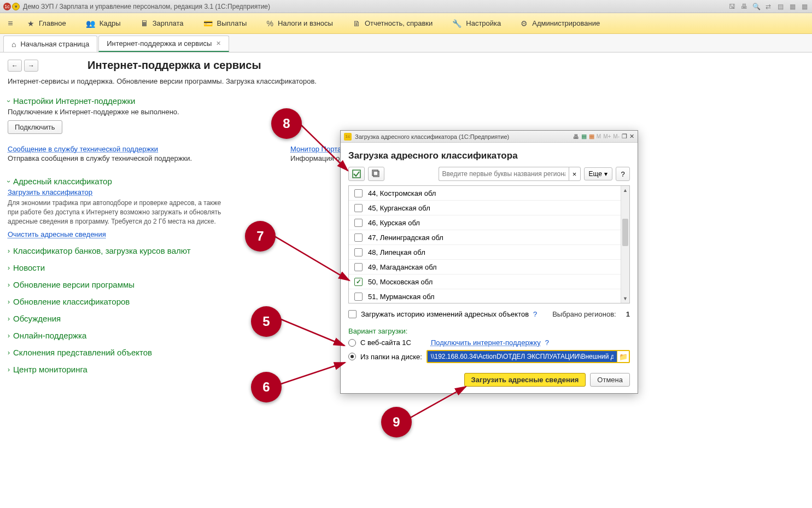 The width and height of the screenshot is (812, 508). I want to click on dialog-heading: Загрузка адресного классификатора, so click(489, 156).